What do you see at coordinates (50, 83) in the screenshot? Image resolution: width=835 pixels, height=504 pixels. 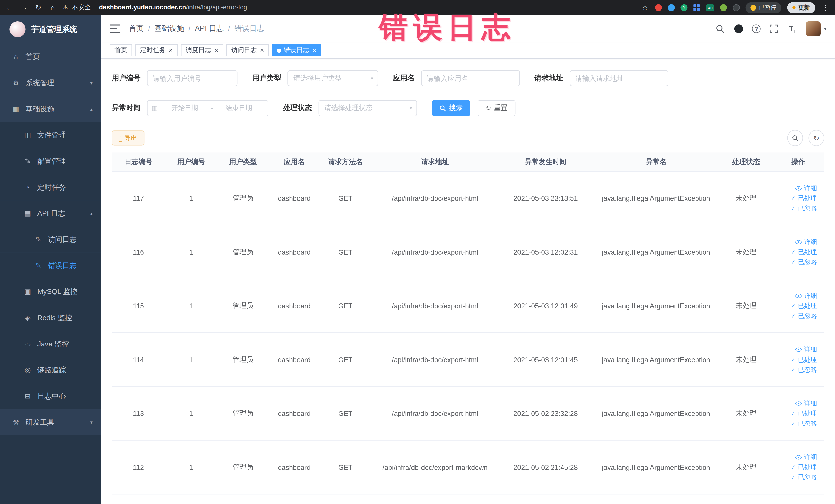 I see `sidebar-item-system-mgmt: ⚙系统管理▾` at bounding box center [50, 83].